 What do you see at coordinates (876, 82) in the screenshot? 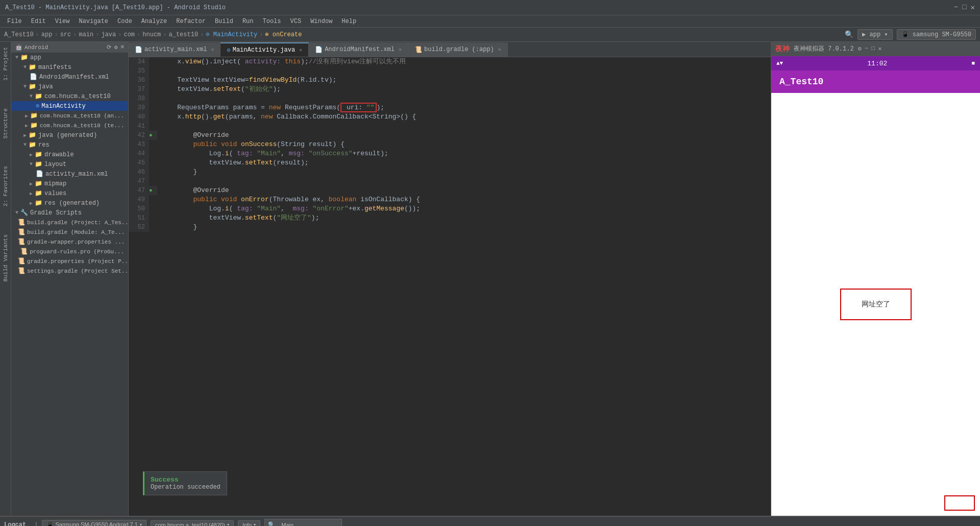
I see `emulator-app-bar: A_Test10` at bounding box center [876, 82].